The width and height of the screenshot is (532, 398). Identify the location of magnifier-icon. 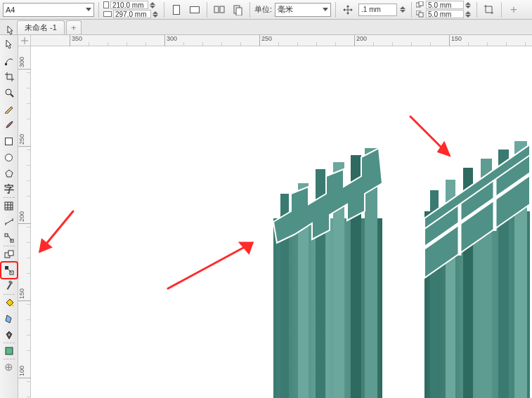
(9, 93).